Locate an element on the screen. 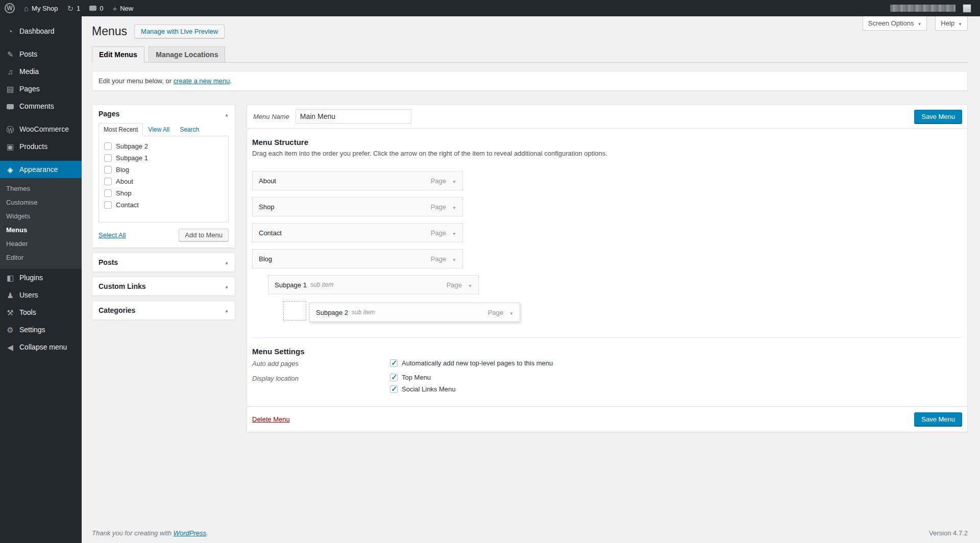  menu-structure-title: Menu Structure is located at coordinates (607, 142).